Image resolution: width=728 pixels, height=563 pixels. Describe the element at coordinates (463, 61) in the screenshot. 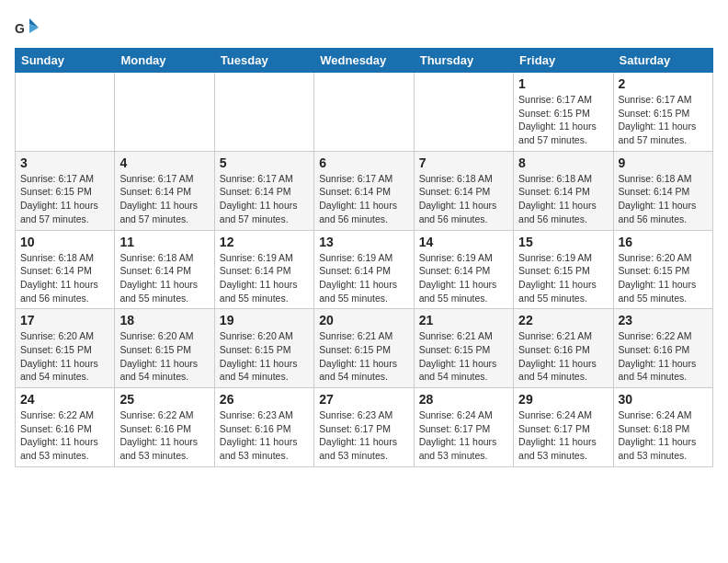

I see `col-header-thursday: Thursday` at that location.